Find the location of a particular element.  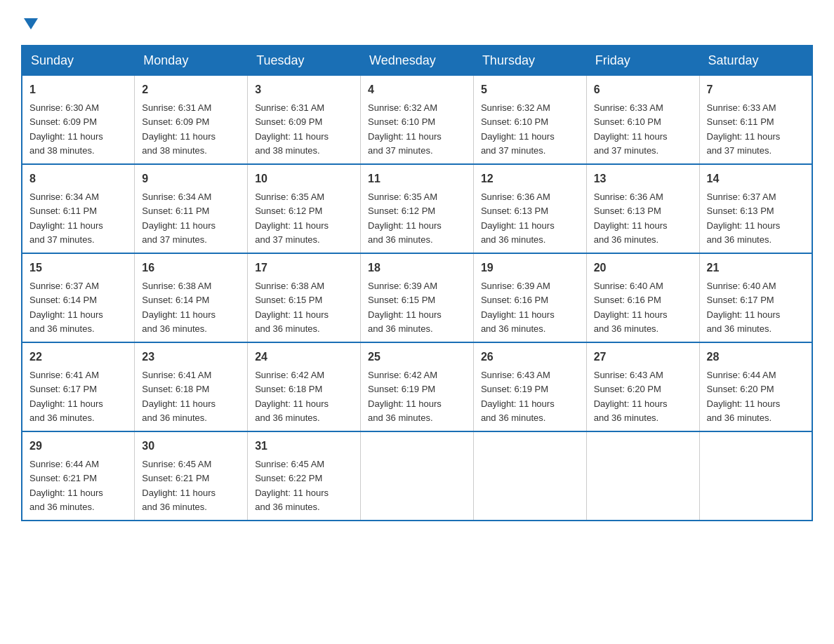

calendar-cell: 23 Sunrise: 6:41 AMSunset: 6:18 PMDaylig… is located at coordinates (191, 387).